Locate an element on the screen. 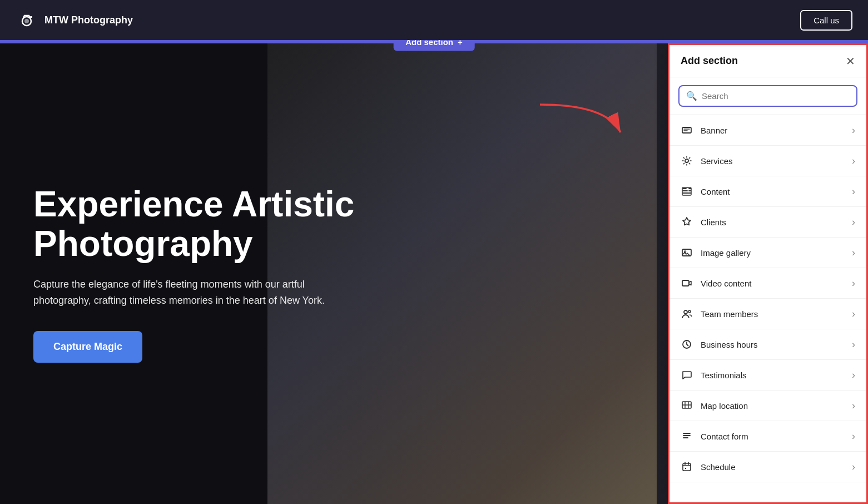 Image resolution: width=868 pixels, height=504 pixels. video-content-icon is located at coordinates (687, 283).